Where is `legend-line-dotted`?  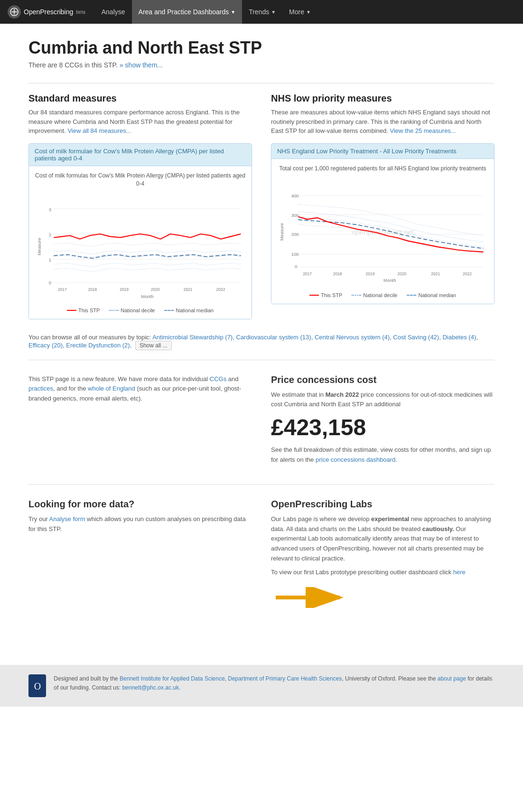 legend-line-dotted is located at coordinates (114, 310).